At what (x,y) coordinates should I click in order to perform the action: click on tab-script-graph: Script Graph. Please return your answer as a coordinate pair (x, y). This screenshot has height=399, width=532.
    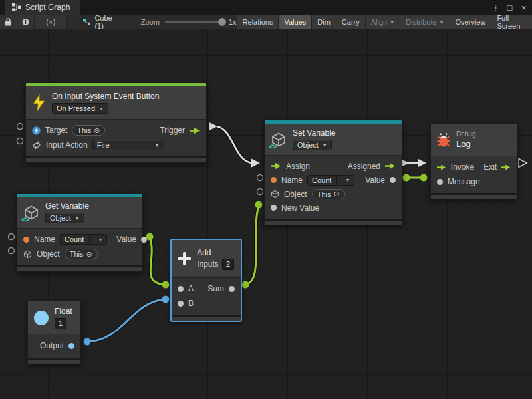
    Looking at the image, I should click on (43, 7).